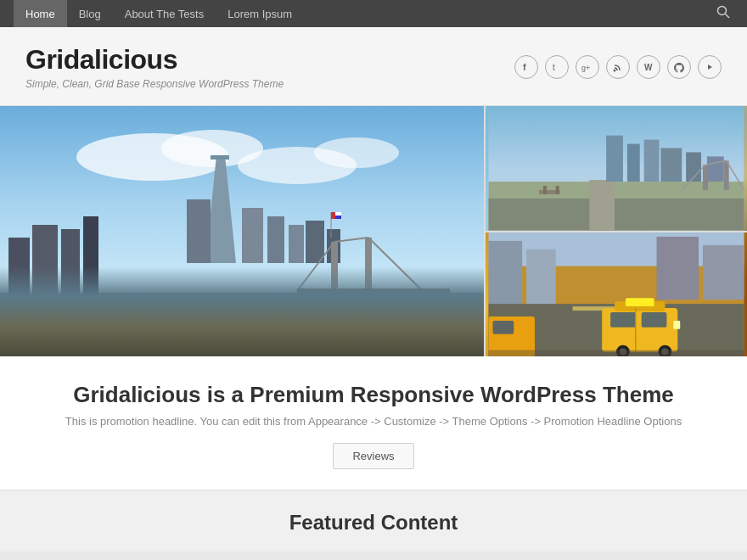  What do you see at coordinates (679, 67) in the screenshot?
I see `github-icon` at bounding box center [679, 67].